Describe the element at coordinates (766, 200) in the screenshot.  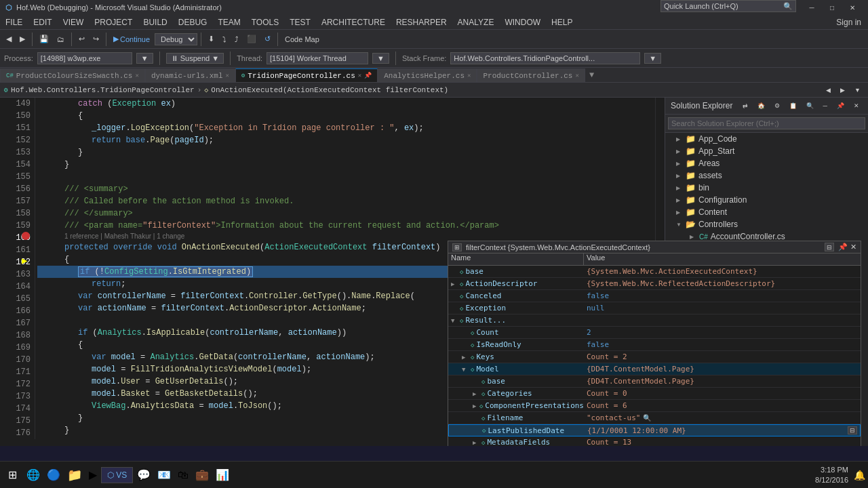
I see `tree-item-configuration: ▶ 📁 Configuration` at that location.